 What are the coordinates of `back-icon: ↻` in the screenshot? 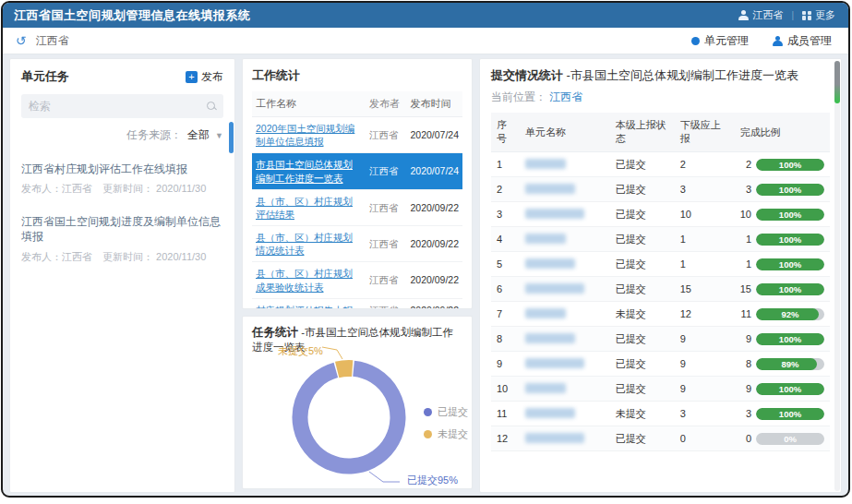 It's located at (21, 41).